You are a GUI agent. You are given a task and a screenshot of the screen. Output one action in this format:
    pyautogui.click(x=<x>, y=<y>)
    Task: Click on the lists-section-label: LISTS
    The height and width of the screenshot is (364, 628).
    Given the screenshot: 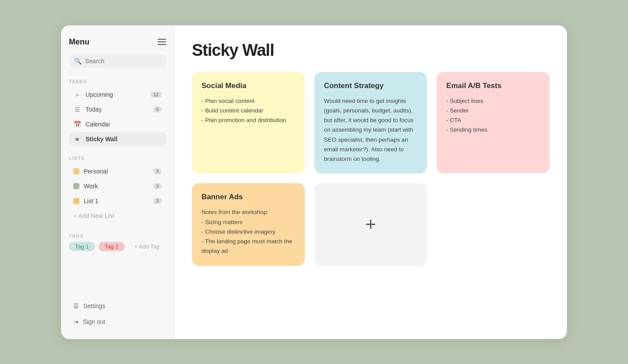 What is the action you would take?
    pyautogui.click(x=118, y=158)
    